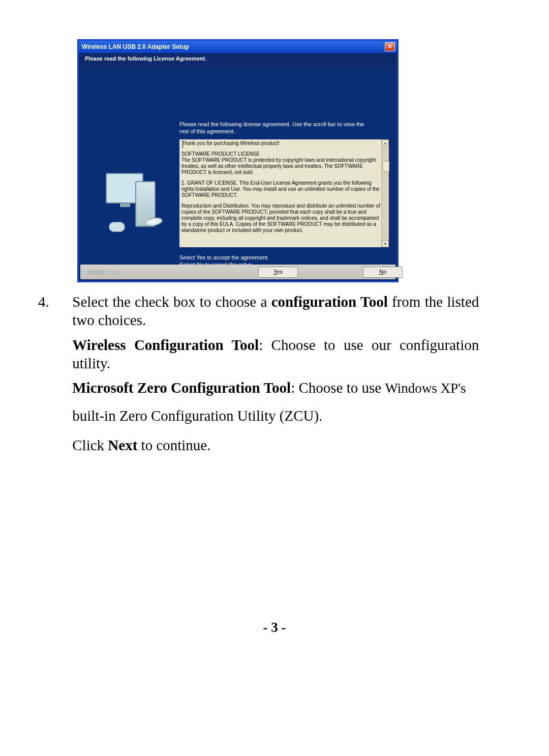 The height and width of the screenshot is (756, 549). What do you see at coordinates (276, 416) in the screenshot?
I see `zcu-text: built-in Zero Configuration Utility (ZCU…` at bounding box center [276, 416].